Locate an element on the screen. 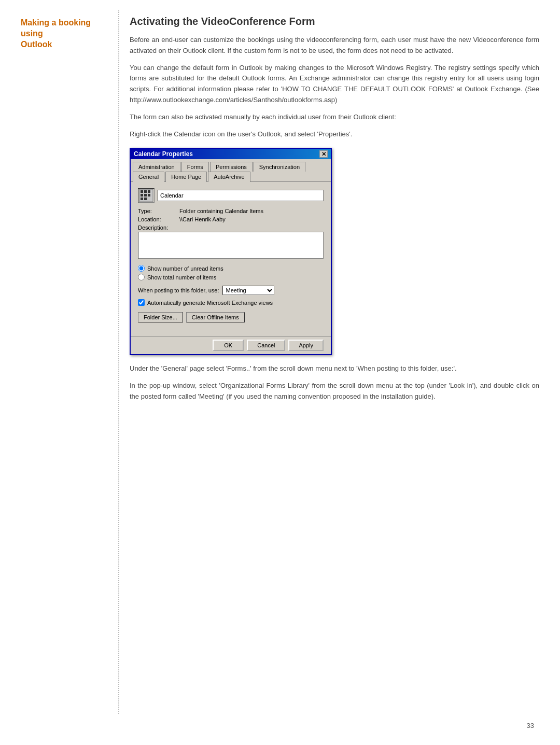 The width and height of the screenshot is (560, 745). dialog-footer: OK Cancel Apply is located at coordinates (231, 345).